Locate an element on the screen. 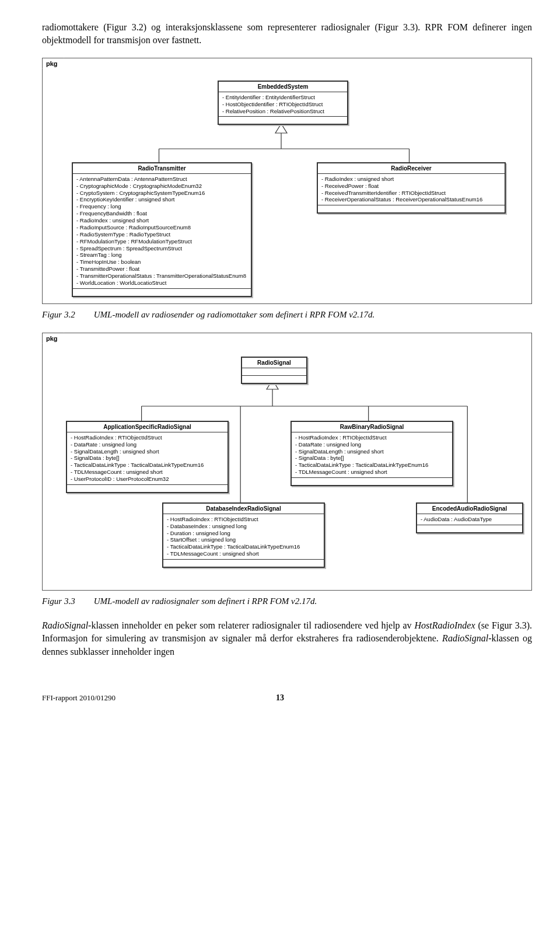 This screenshot has height=939, width=560. figure-3-3-caption: Figur 3.3 UML-modell av radiosignaler so… is located at coordinates (287, 601).